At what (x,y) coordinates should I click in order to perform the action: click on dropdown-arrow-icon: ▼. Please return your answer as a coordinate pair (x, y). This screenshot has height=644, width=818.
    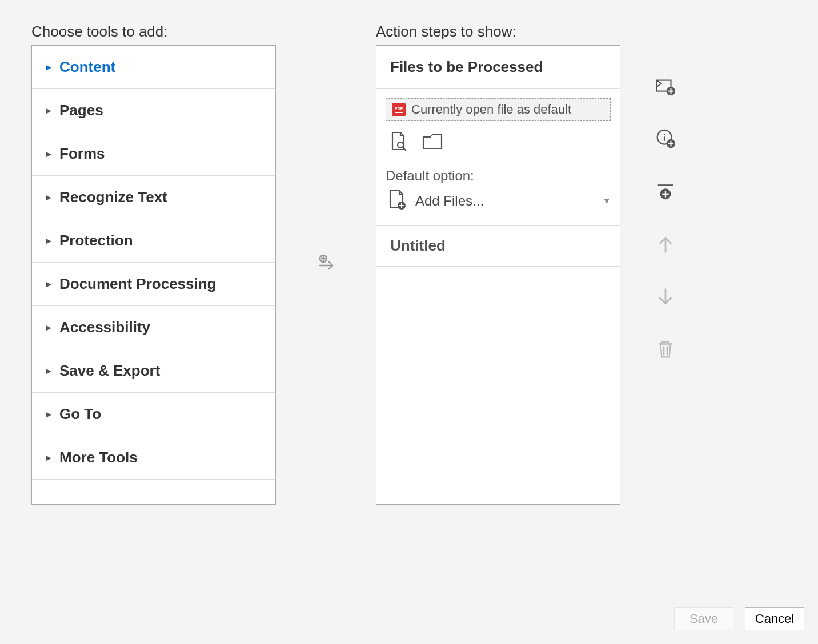
    Looking at the image, I should click on (607, 201).